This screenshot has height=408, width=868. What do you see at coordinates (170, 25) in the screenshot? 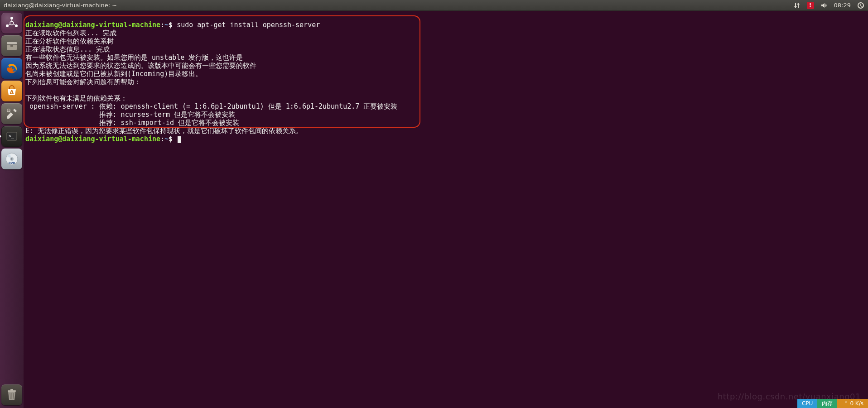
I see `prompt-dollar: $` at bounding box center [170, 25].